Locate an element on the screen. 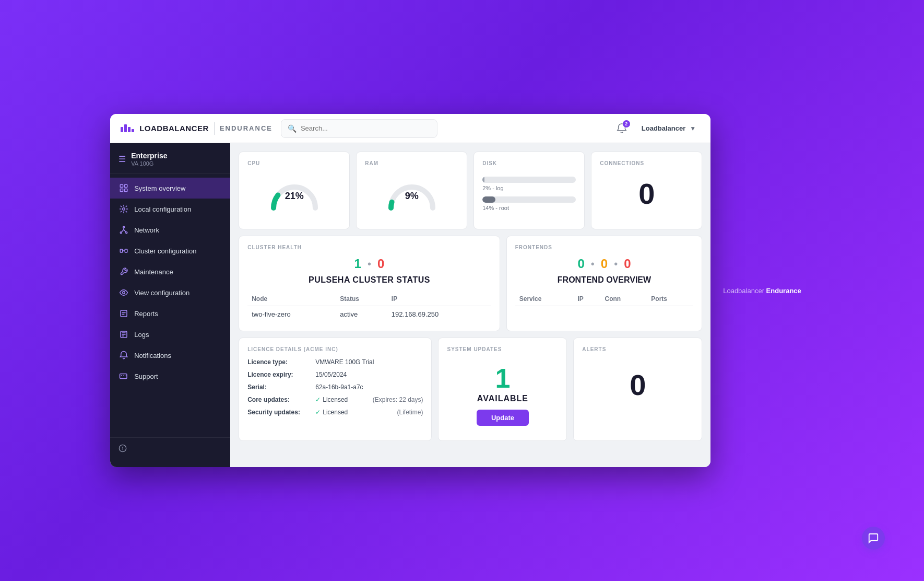 The width and height of the screenshot is (924, 581). cluster-health-card: CLUSTER HEALTH 1 • 0 PULSEHA CLUSTER STA… is located at coordinates (370, 283).